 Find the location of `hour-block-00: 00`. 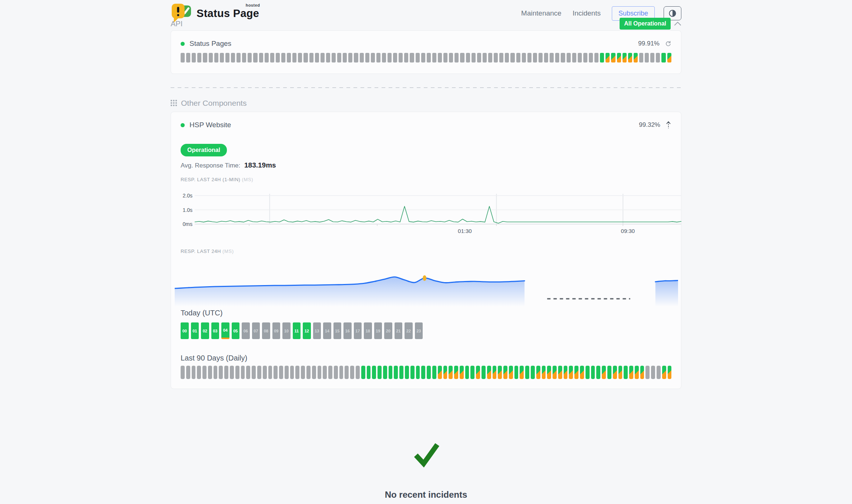

hour-block-00: 00 is located at coordinates (185, 331).